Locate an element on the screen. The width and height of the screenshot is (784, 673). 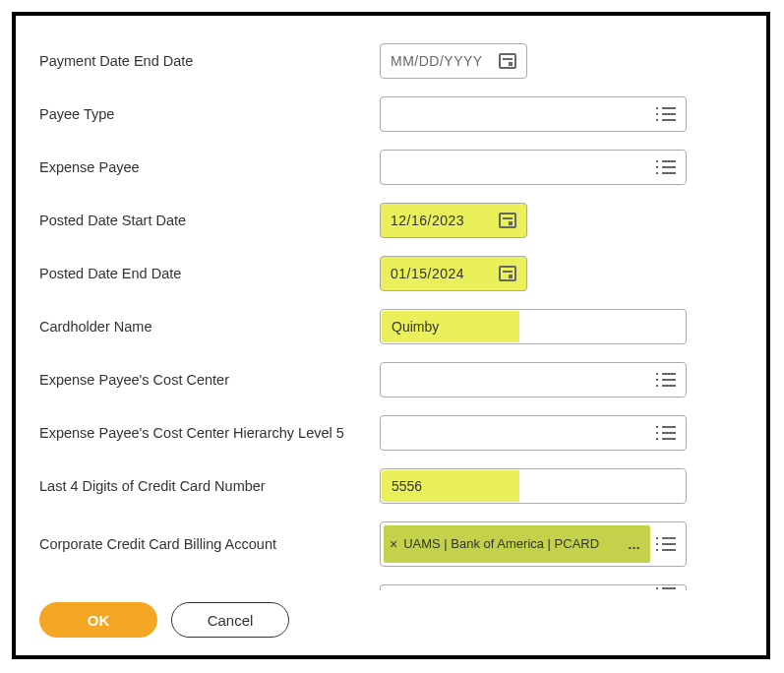
row-payee-type: Payee Type is located at coordinates (392, 114).